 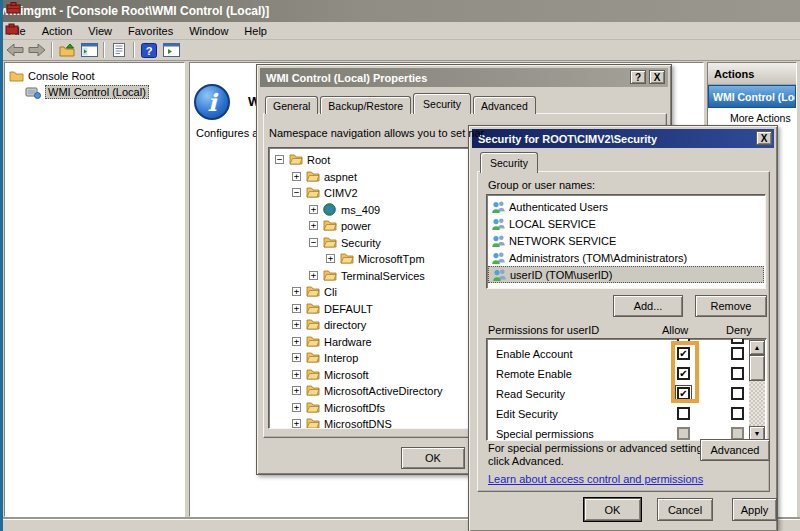 I want to click on properties-dialog-titlebar: WMI Control (Local) Properties, so click(x=464, y=78).